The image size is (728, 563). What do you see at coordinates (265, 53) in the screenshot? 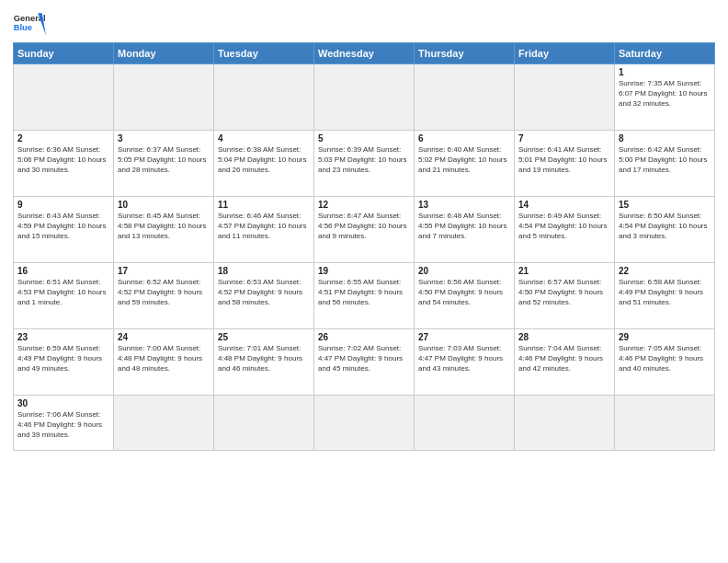
I see `day-header-tuesday: Tuesday` at bounding box center [265, 53].